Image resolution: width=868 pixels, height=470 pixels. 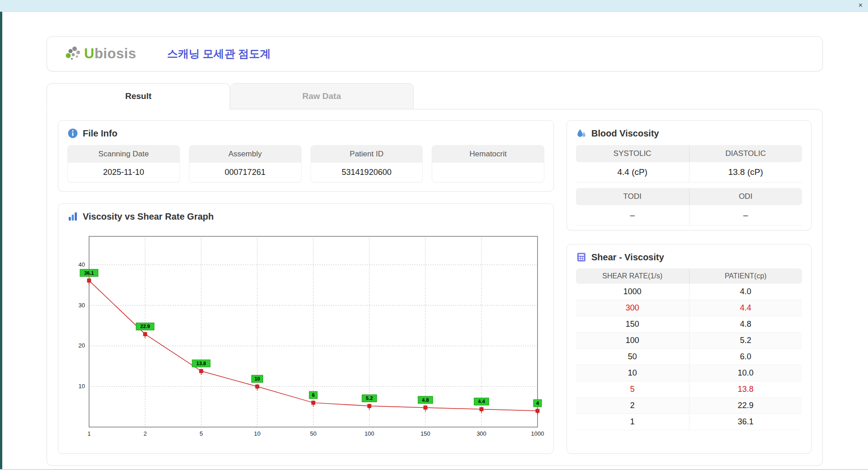 I want to click on field-label: Assembly, so click(x=245, y=154).